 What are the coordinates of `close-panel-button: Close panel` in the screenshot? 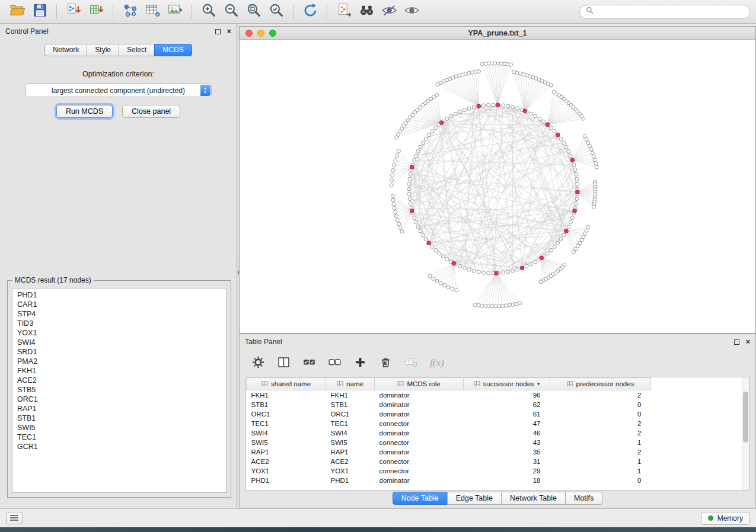 It's located at (151, 111).